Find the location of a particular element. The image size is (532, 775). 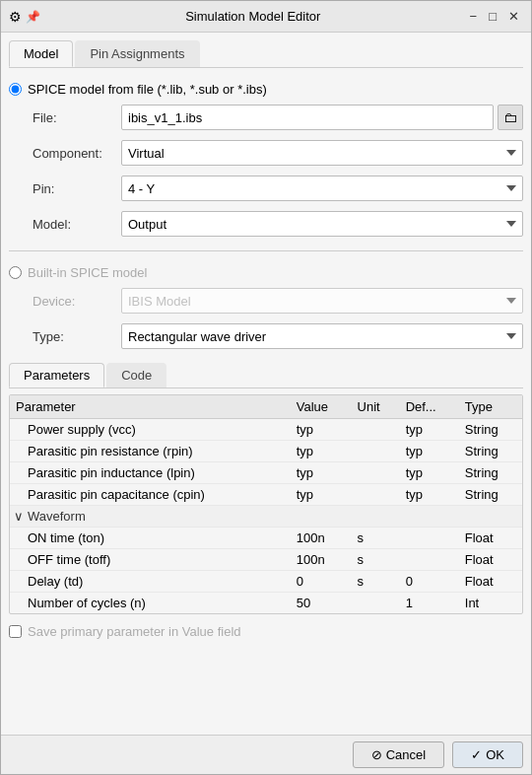

chevron-down-icon: ∨ is located at coordinates (19, 517).